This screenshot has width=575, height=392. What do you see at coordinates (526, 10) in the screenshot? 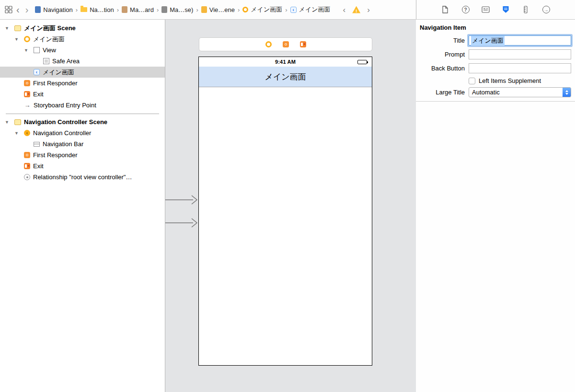
I see `size-inspector-icon` at bounding box center [526, 10].